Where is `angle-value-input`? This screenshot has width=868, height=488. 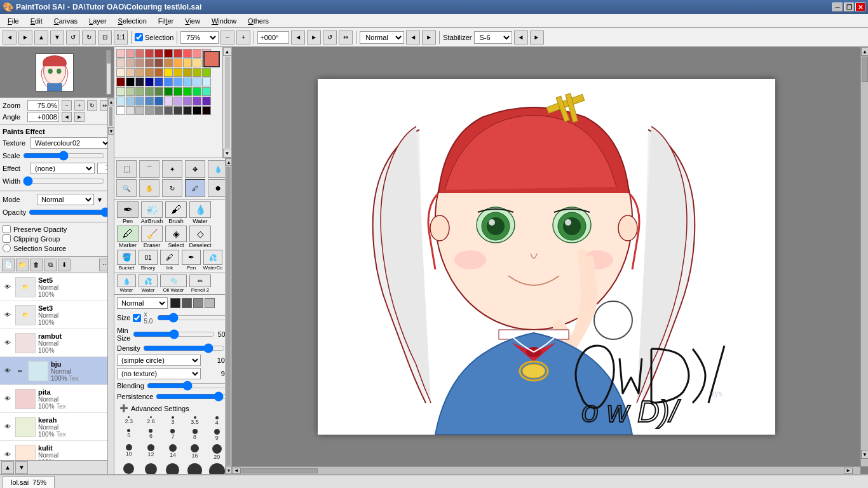 angle-value-input is located at coordinates (43, 117).